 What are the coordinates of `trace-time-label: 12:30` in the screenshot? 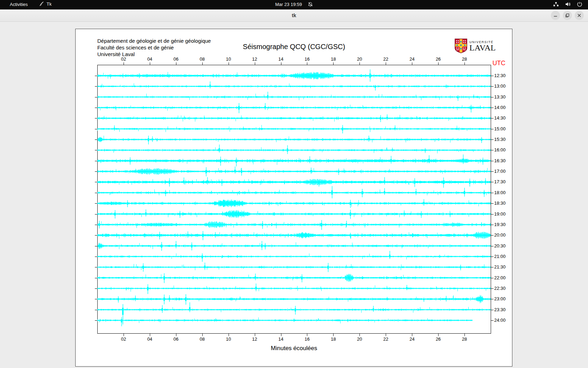 It's located at (500, 76).